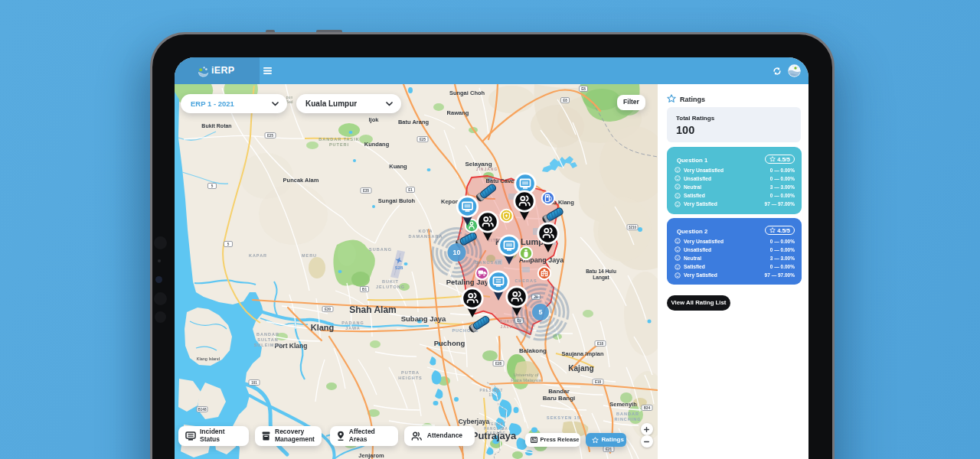 Image resolution: width=980 pixels, height=459 pixels. What do you see at coordinates (352, 323) in the screenshot?
I see `svg-text: PADANG` at bounding box center [352, 323].